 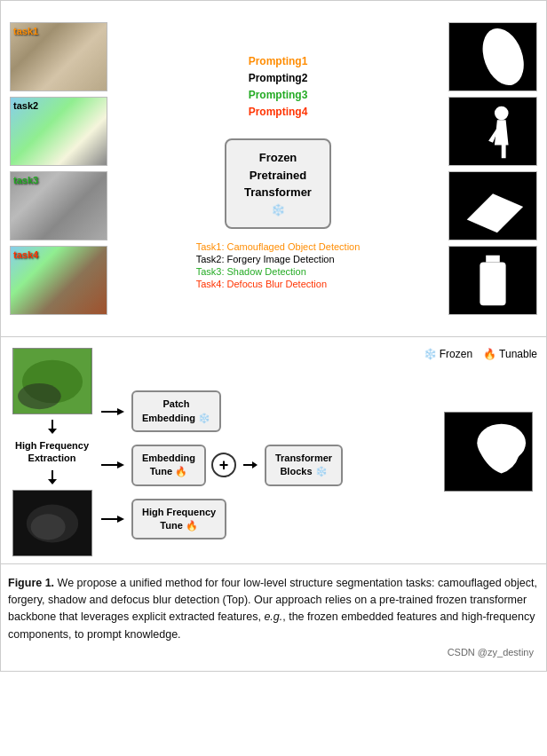 What do you see at coordinates (113, 412) in the screenshot?
I see `arrow-to-pe-icon` at bounding box center [113, 412].